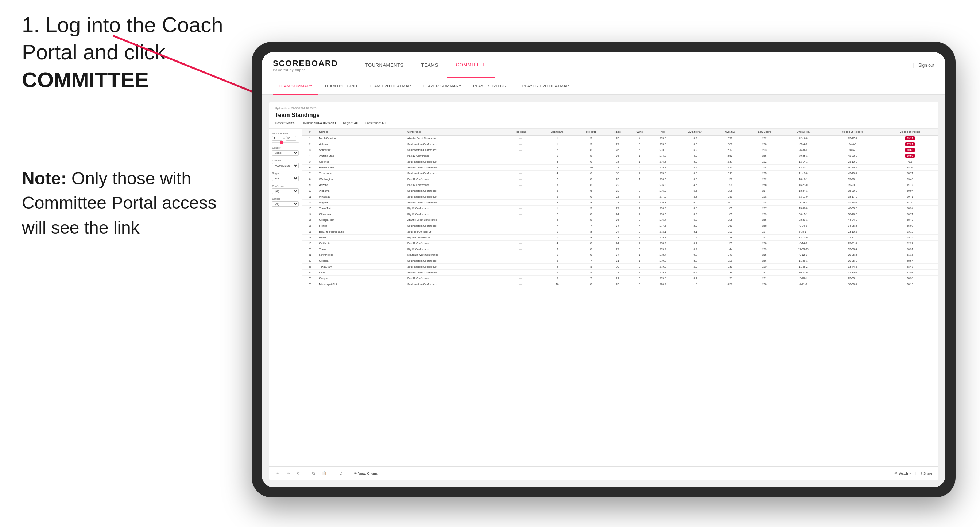 The height and width of the screenshot is (527, 980). What do you see at coordinates (390, 87) in the screenshot?
I see `subnav-team-h2h-heatmap: TEAM H2H HEATMAP` at bounding box center [390, 87].